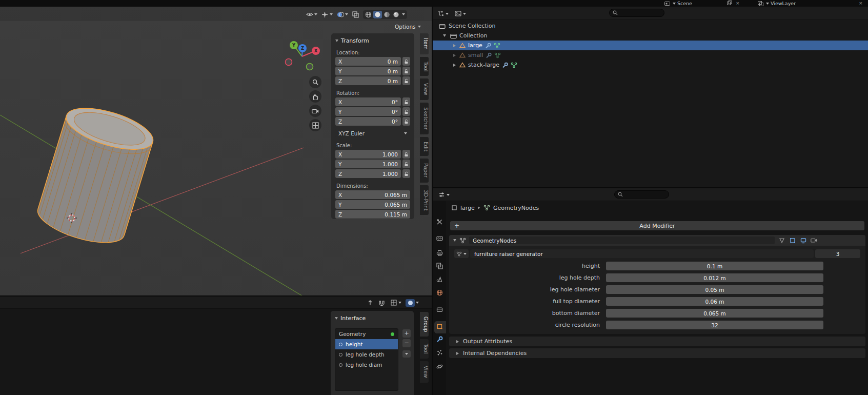  Describe the element at coordinates (396, 14) in the screenshot. I see `shading-rendered-icon` at that location.